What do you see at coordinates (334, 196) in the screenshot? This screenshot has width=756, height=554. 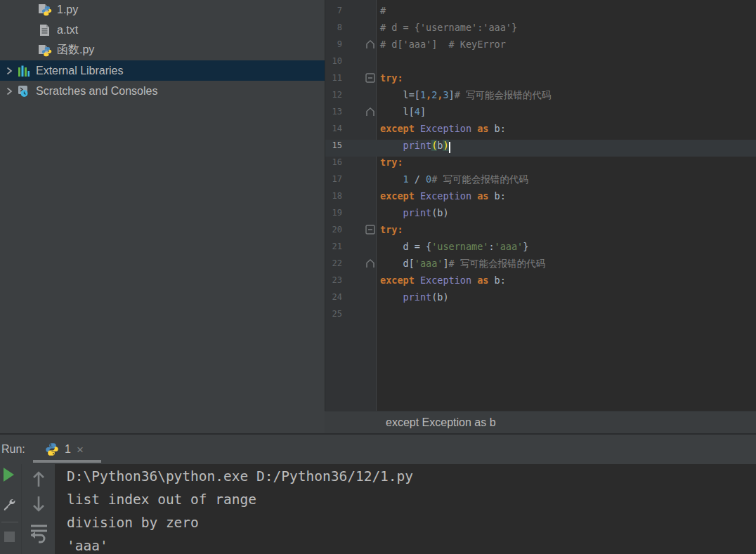 I see `line-number: 18` at bounding box center [334, 196].